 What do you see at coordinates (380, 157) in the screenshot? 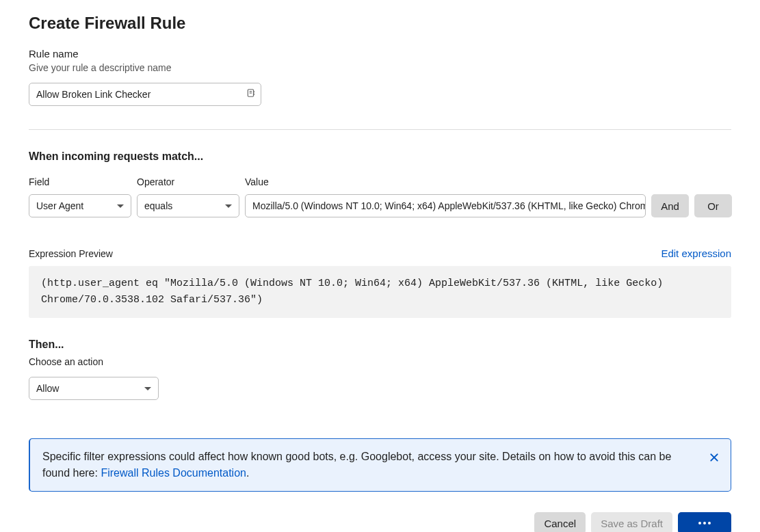
I see `match-heading: When incoming requests match...` at bounding box center [380, 157].